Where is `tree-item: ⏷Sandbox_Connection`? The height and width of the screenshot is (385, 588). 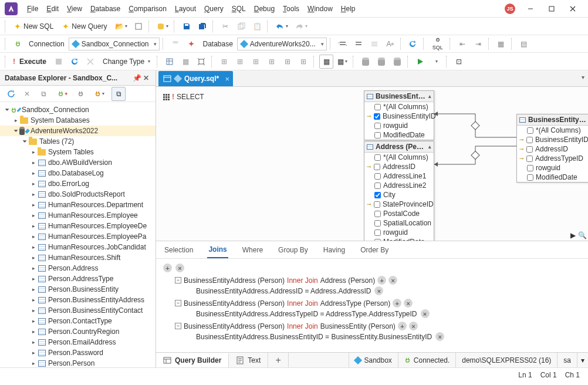 tree-item: ⏷Sandbox_Connection is located at coordinates (77, 110).